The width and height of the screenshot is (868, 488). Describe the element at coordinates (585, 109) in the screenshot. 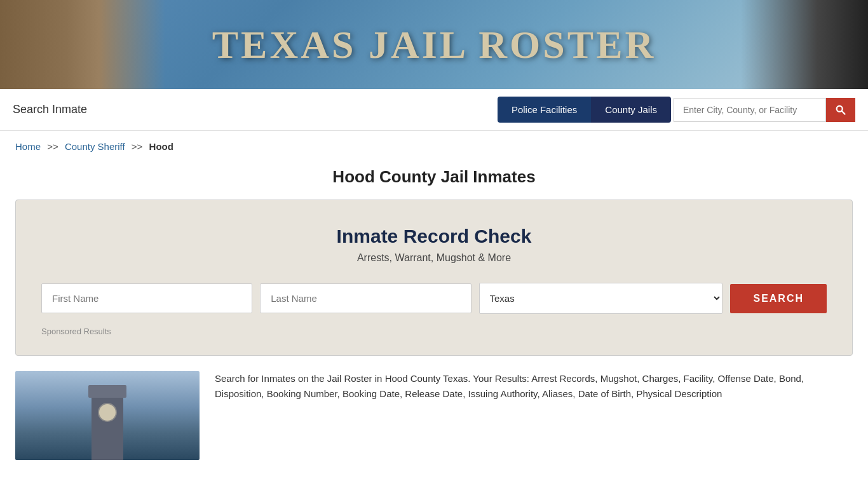

I see `nav-buttons: Police Facilities County Jails` at that location.